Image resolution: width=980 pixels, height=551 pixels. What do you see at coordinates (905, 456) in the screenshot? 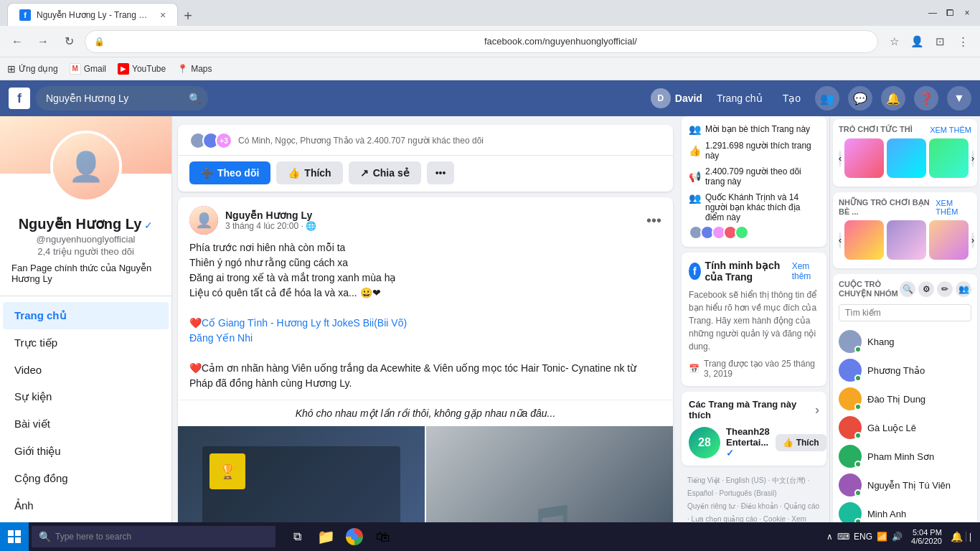
I see `friend-item-pham-minh-son: Pham Minh Sơn` at bounding box center [905, 456].